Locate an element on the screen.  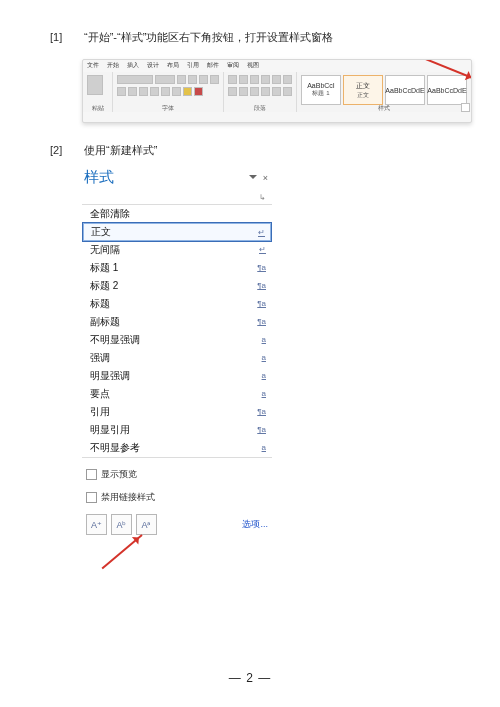
style-tile: AaBbCcI 标题 1 is located at coordinates (321, 90).